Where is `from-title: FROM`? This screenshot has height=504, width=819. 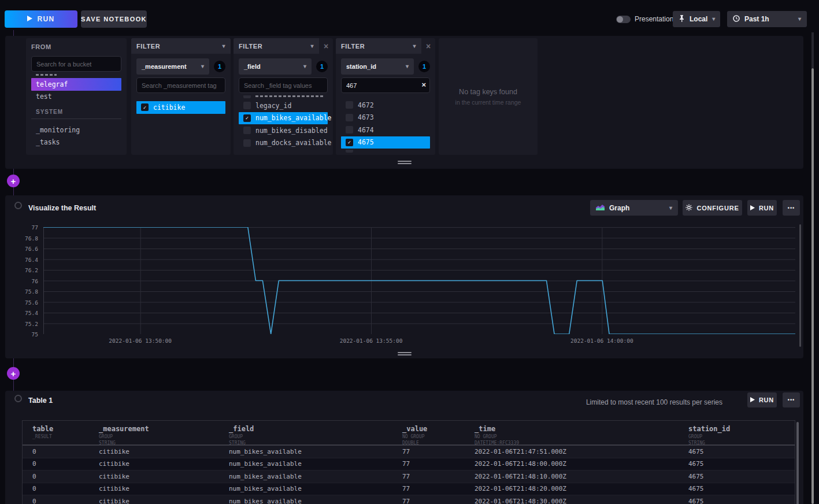 from-title: FROM is located at coordinates (76, 47).